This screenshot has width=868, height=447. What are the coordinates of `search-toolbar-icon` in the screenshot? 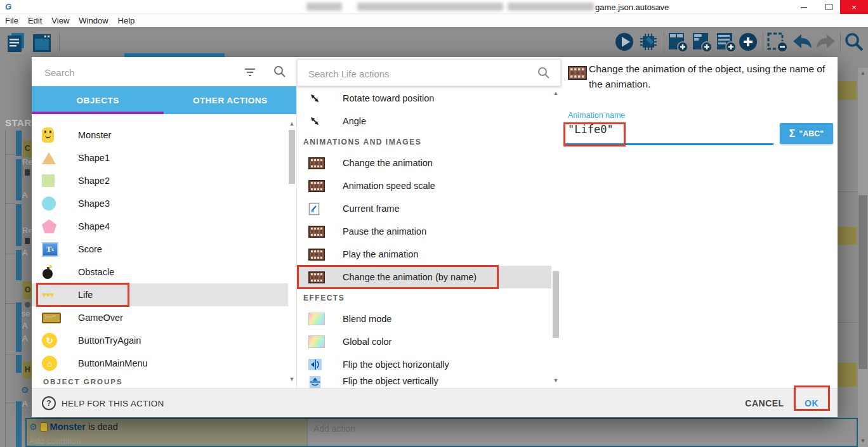 It's located at (854, 42).